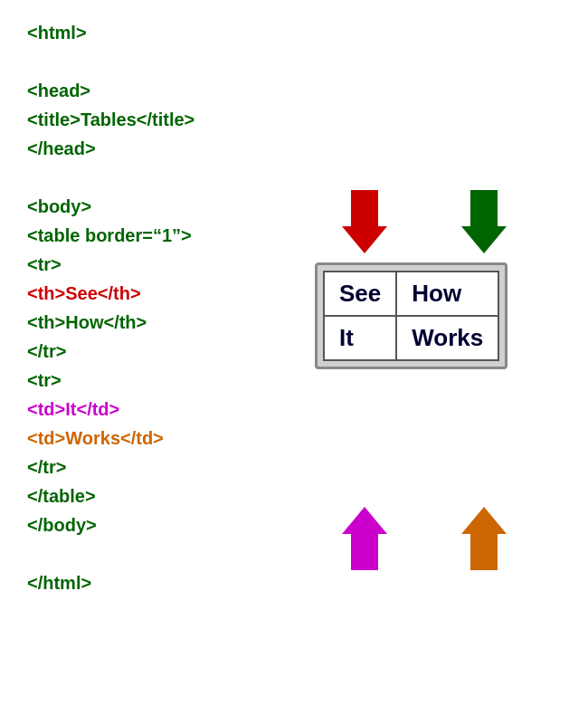  Describe the element at coordinates (484, 222) in the screenshot. I see `arrow-green-down` at that location.